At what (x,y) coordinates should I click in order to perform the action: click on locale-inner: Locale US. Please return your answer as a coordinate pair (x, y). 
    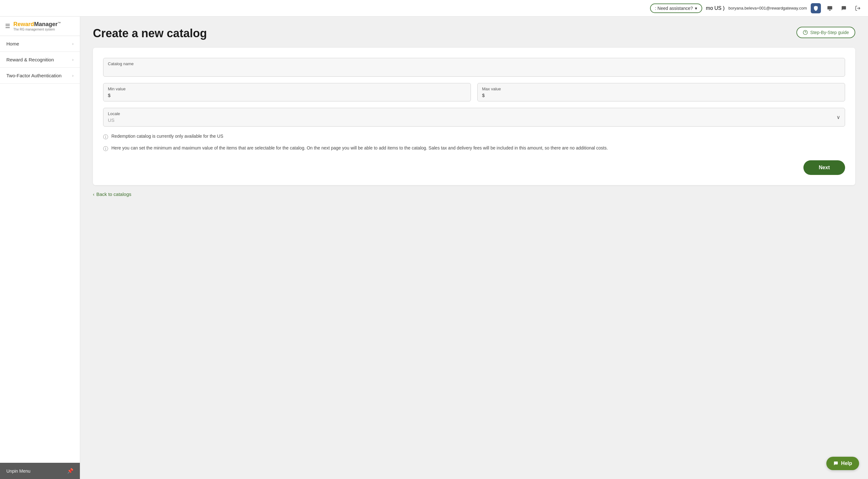
    Looking at the image, I should click on (472, 117).